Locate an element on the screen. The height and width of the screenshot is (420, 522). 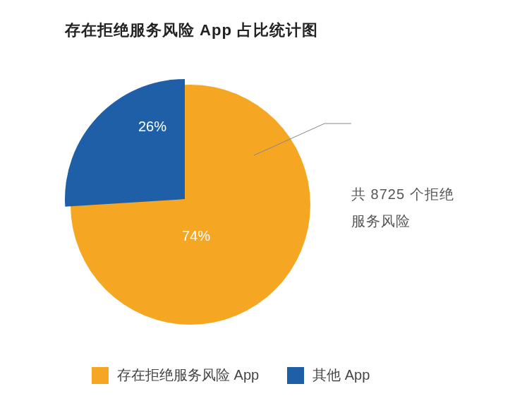
legend-label-orange: 存在拒绝服务风险 App is located at coordinates (188, 376).